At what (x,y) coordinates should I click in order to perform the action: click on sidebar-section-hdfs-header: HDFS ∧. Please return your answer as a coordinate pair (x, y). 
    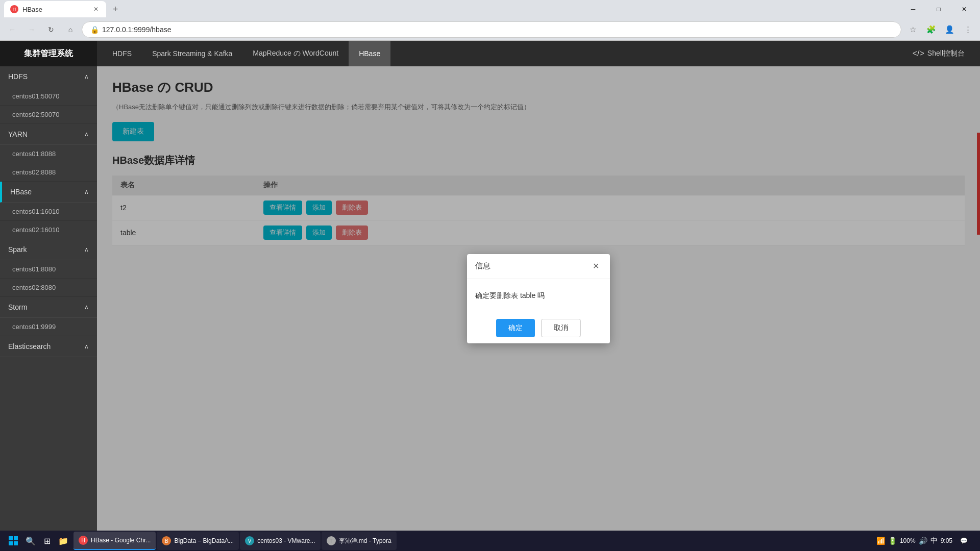
    Looking at the image, I should click on (48, 77).